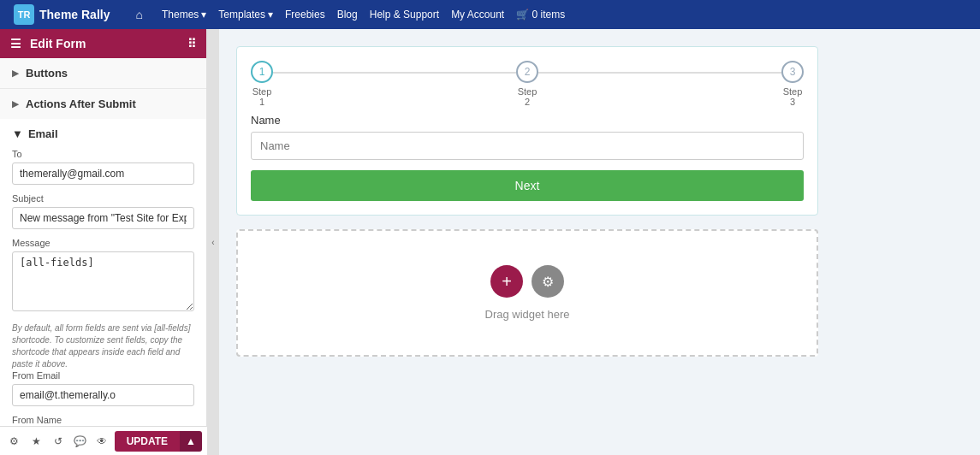  Describe the element at coordinates (793, 84) in the screenshot. I see `step-3-col: 3 Step 3` at that location.